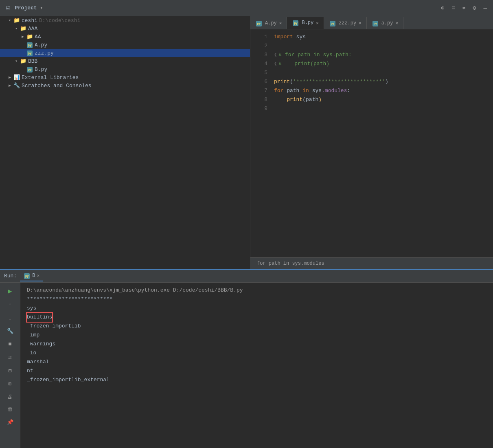 The height and width of the screenshot is (448, 493). Describe the element at coordinates (10, 365) in the screenshot. I see `run-sidebar: ▶ ↑ ↓ 🔧 ■ ⇄ ⊟ ⊞ 🖨 🗑 📌` at that location.